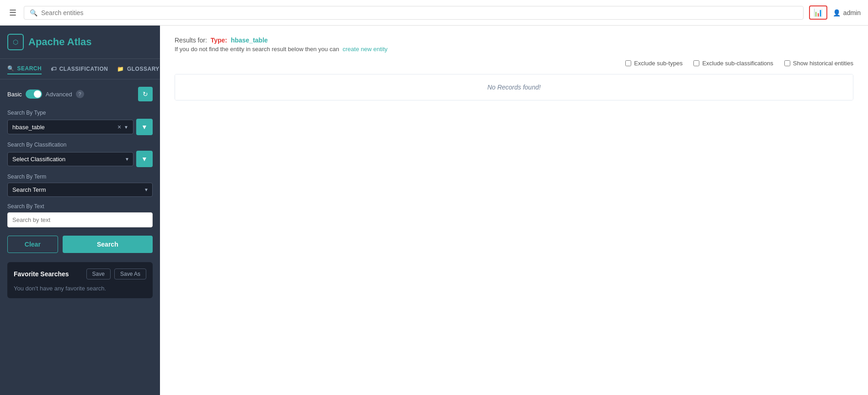  I want to click on top-header: ☰ 🔍 📊 👤 admin, so click(434, 13).